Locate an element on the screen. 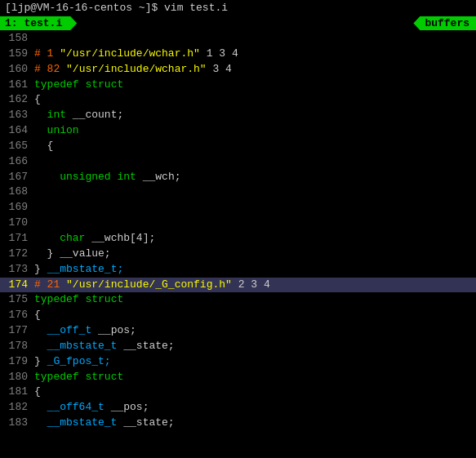 This screenshot has width=476, height=458. line-content: int __count; is located at coordinates (77, 116).